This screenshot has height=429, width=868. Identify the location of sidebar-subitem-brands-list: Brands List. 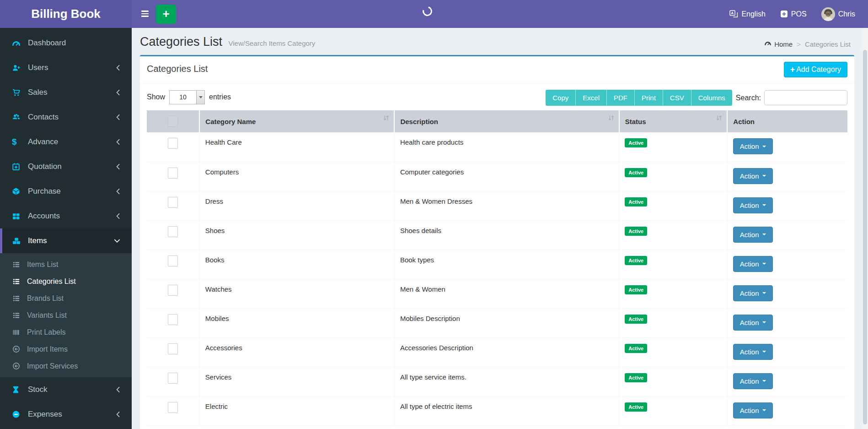
(66, 299).